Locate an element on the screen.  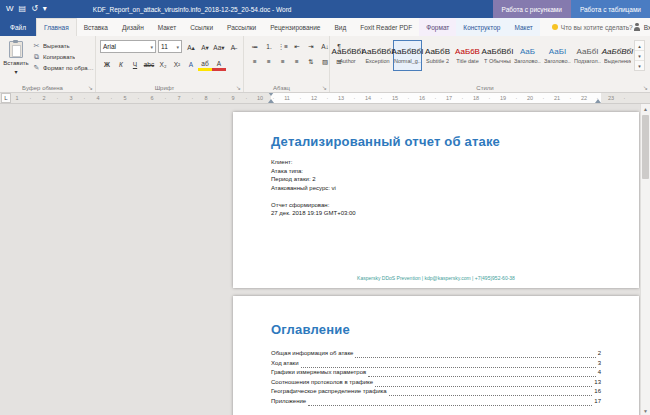
toc-label: Общая информация об атаке is located at coordinates (312, 355).